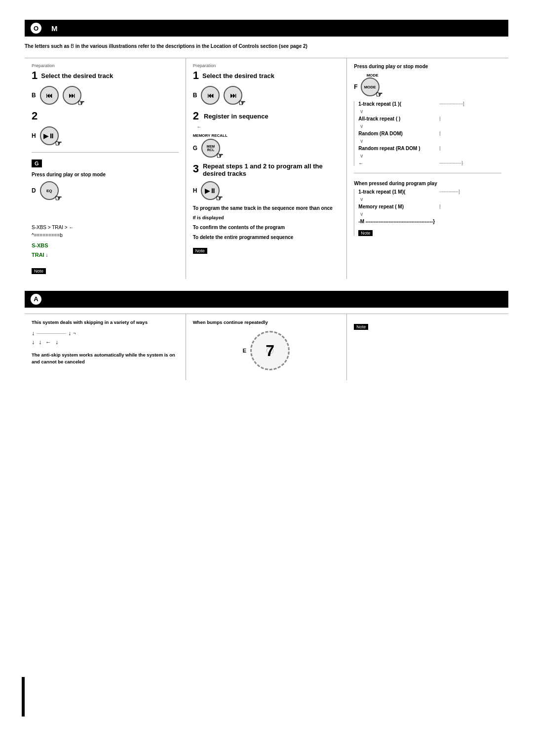  What do you see at coordinates (365, 233) in the screenshot?
I see `note-badge-3: Note` at bounding box center [365, 233].